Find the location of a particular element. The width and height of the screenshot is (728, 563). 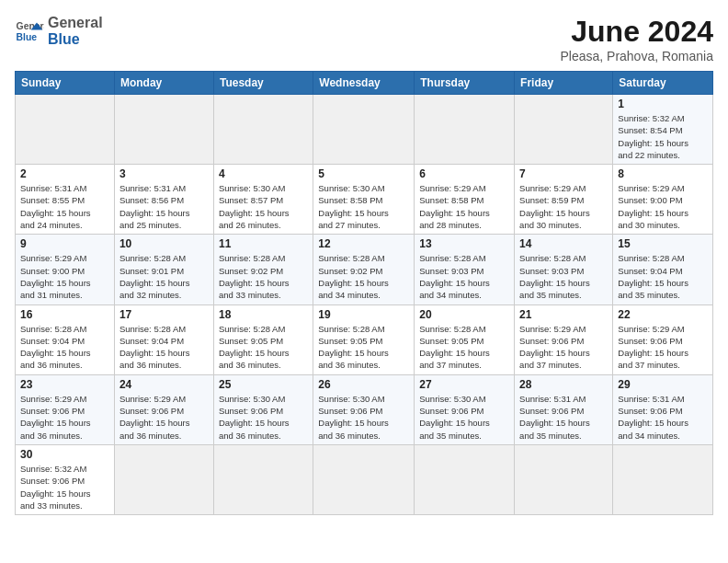

day-info: Sunrise: 5:30 AM Sunset: 8:57 PM Dayligh… is located at coordinates (263, 206).